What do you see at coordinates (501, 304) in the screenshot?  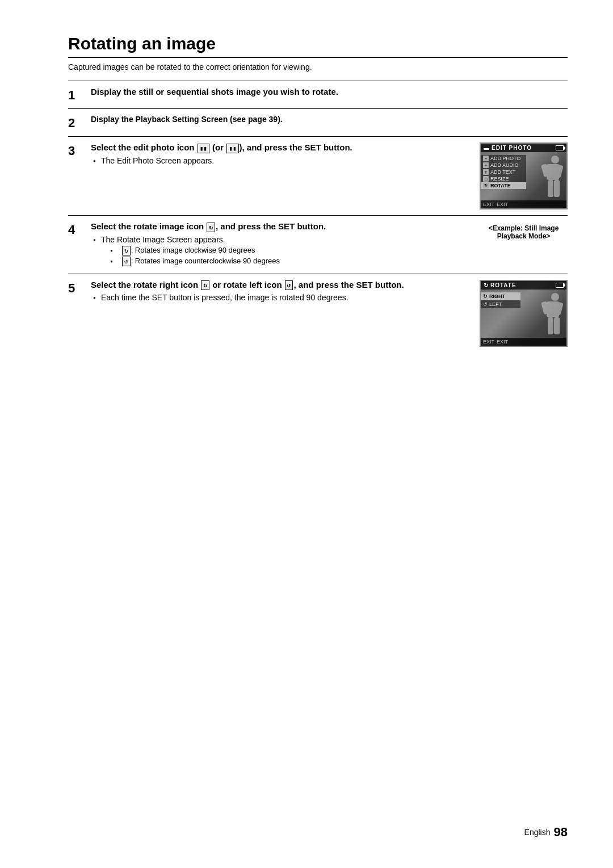 I see `rotate-left-item: ↺ LEFT` at bounding box center [501, 304].